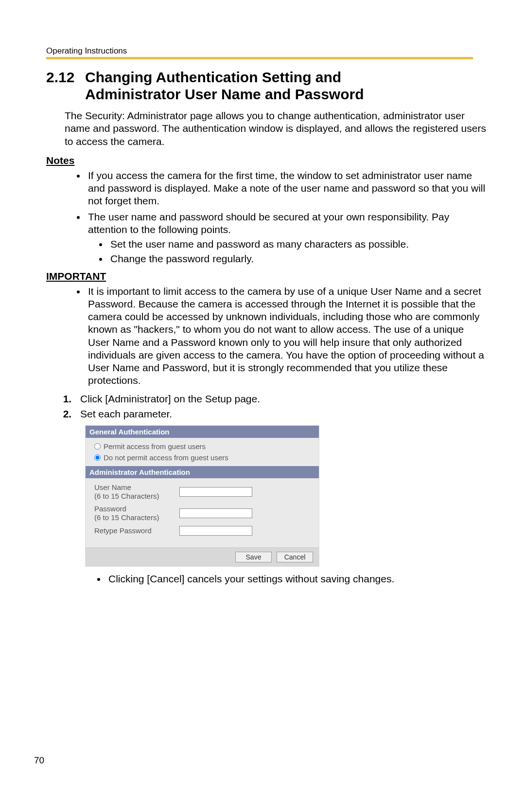 This screenshot has width=525, height=812. What do you see at coordinates (66, 77) in the screenshot?
I see `section-number: 2.12` at bounding box center [66, 77].